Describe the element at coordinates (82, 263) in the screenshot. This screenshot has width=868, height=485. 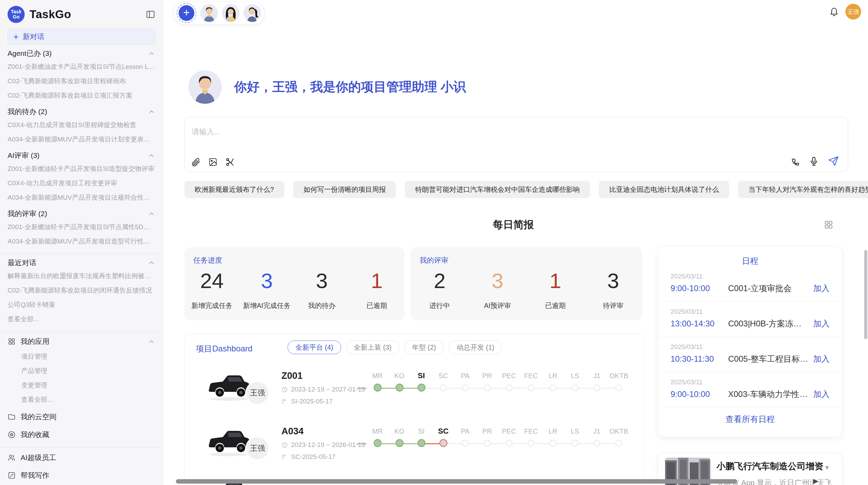
I see `section-recent-chats: 最近对话` at that location.